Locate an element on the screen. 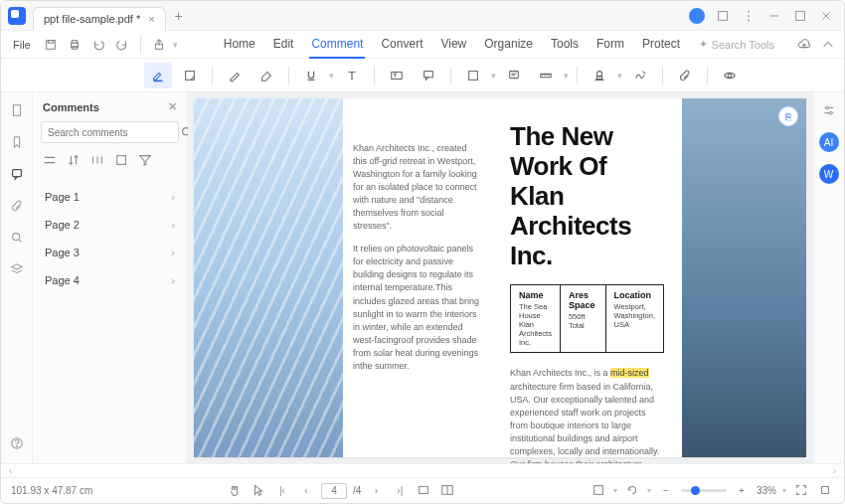 This screenshot has width=845, height=504. page-item: Page 4› is located at coordinates (109, 280).